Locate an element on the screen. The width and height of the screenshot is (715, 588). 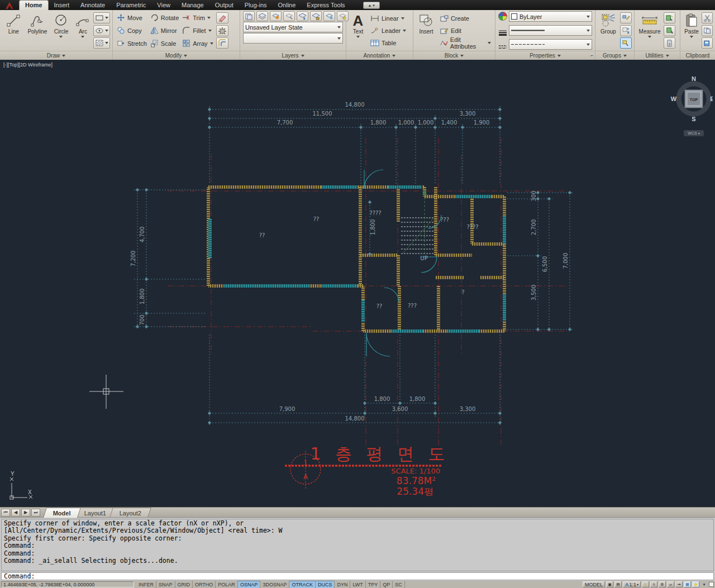
id-point-button is located at coordinates (669, 43).